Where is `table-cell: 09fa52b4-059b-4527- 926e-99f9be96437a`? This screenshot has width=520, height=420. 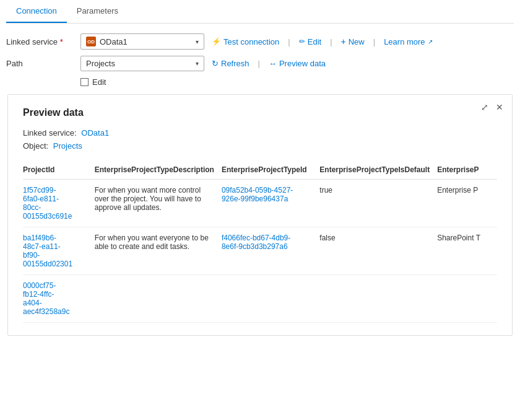
table-cell: 09fa52b4-059b-4527- 926e-99f9be96437a is located at coordinates (271, 203).